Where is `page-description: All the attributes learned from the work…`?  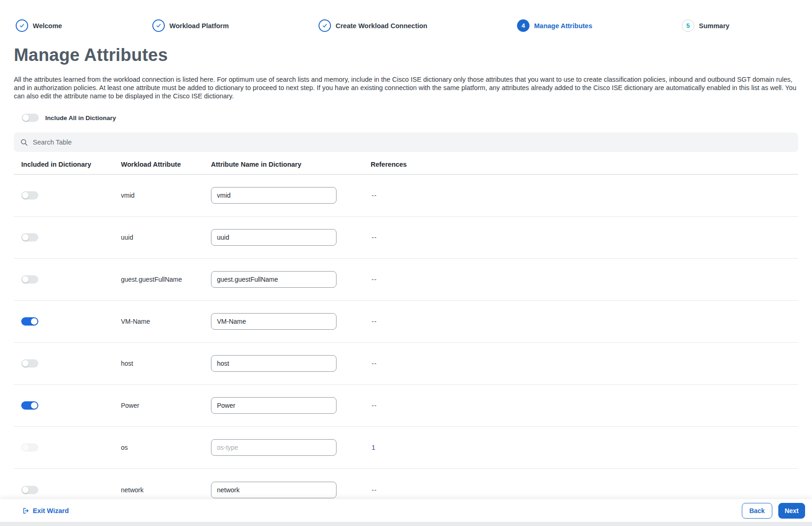 page-description: All the attributes learned from the work… is located at coordinates (407, 88).